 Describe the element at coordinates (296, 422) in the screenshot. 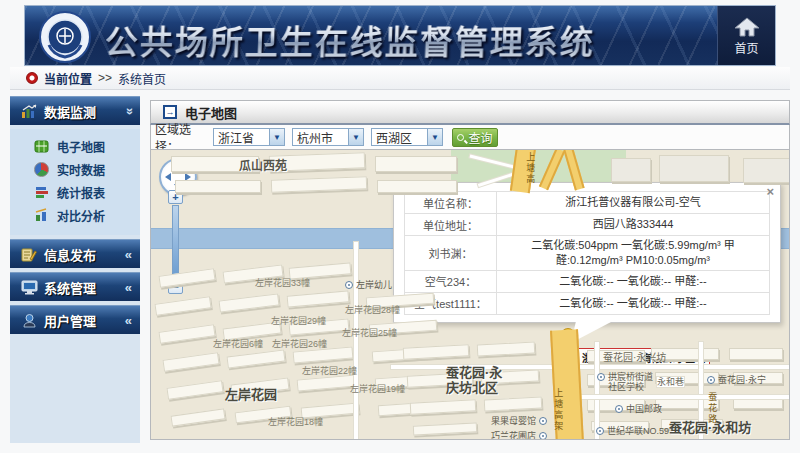

I see `map-label-text: 左岸花园18幢` at that location.